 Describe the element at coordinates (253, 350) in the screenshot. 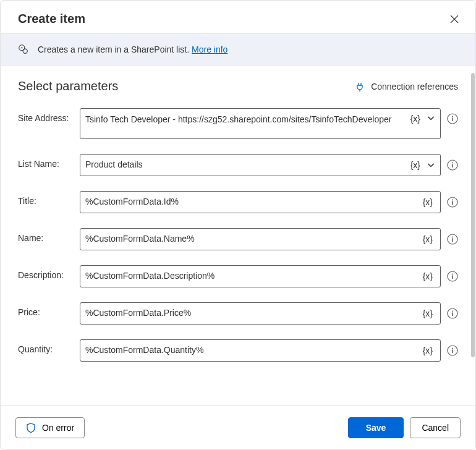

I see `quantity-value: %CustomFormData.Quantity%` at that location.